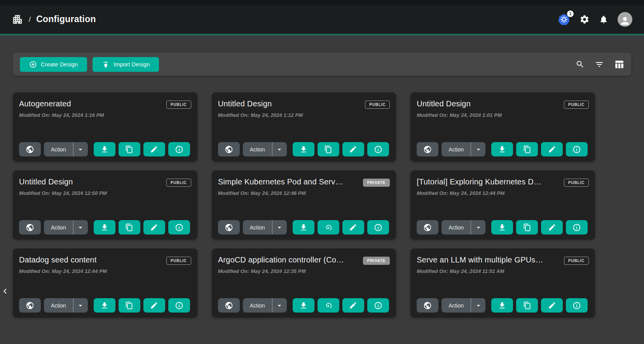 This screenshot has height=344, width=644. Describe the element at coordinates (304, 115) in the screenshot. I see `modified-timestamp: Modified On: May 24, 2024 1:12 PM` at that location.